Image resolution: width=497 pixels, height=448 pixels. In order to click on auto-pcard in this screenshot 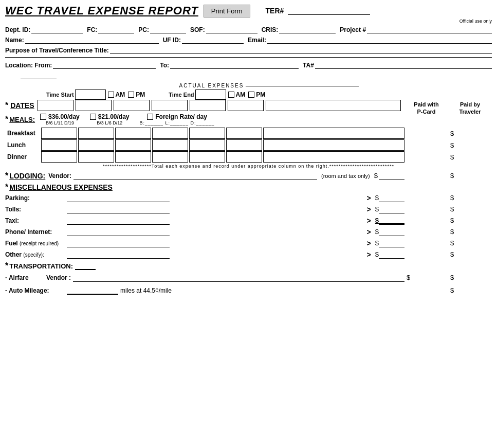, I will do `click(427, 290)`.